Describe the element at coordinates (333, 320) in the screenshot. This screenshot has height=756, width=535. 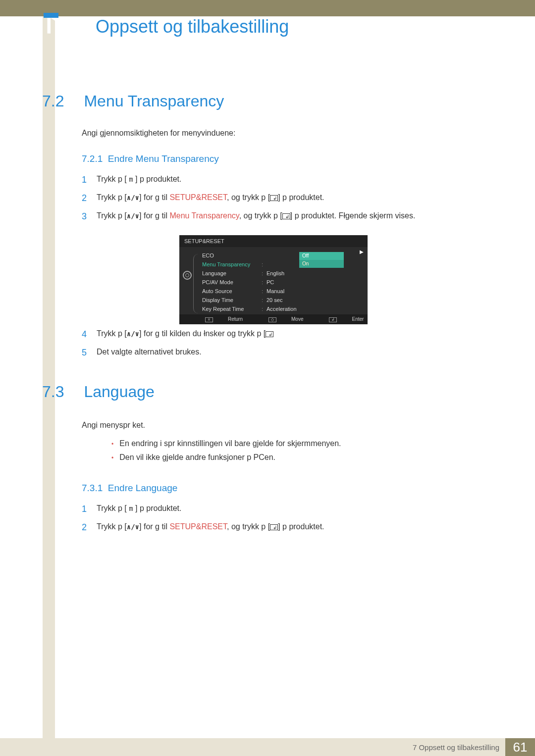
I see `enter-icon: ↲` at that location.